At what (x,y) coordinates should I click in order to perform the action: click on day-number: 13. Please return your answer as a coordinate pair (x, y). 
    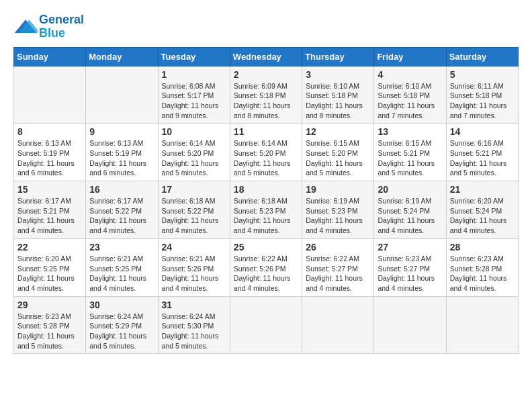
    Looking at the image, I should click on (410, 132).